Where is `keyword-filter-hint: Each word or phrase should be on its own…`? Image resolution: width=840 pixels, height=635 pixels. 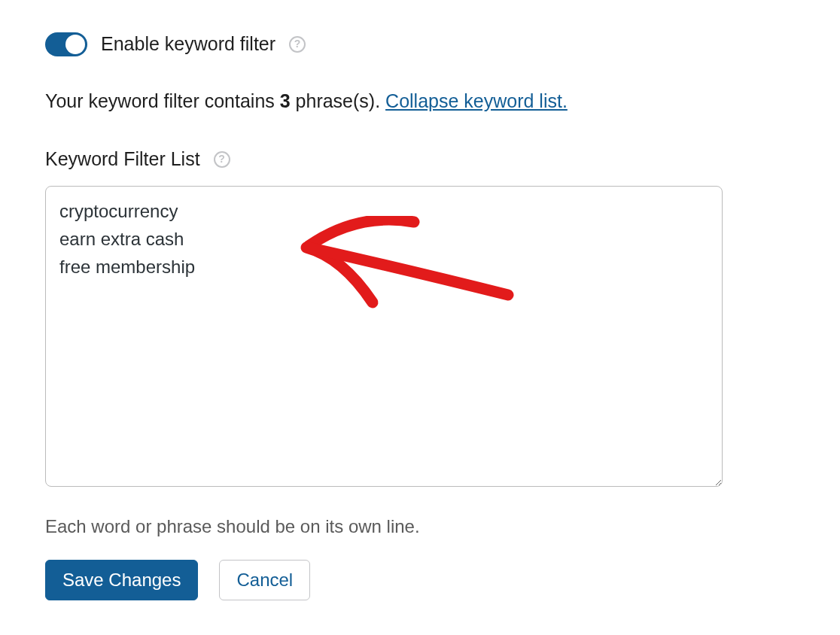 keyword-filter-hint: Each word or phrase should be on its own… is located at coordinates (420, 527).